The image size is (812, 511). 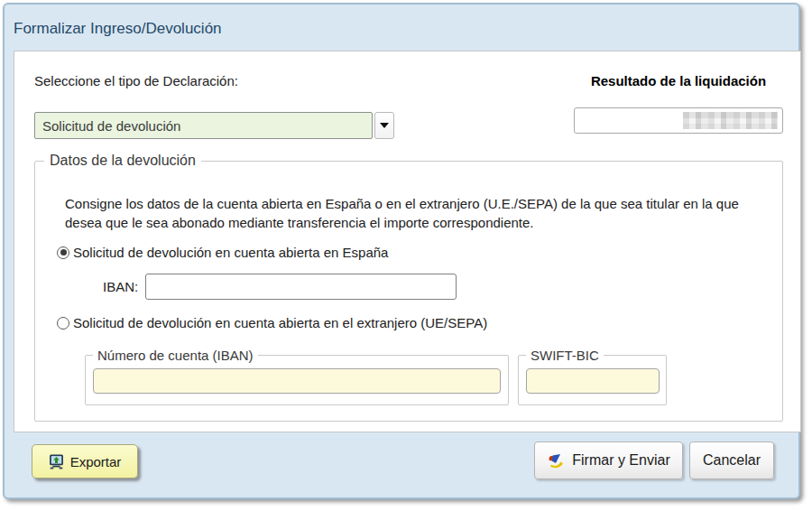 I want to click on radio-option-spain: Solicitud de devolución en cuenta abiert…, so click(x=222, y=253).